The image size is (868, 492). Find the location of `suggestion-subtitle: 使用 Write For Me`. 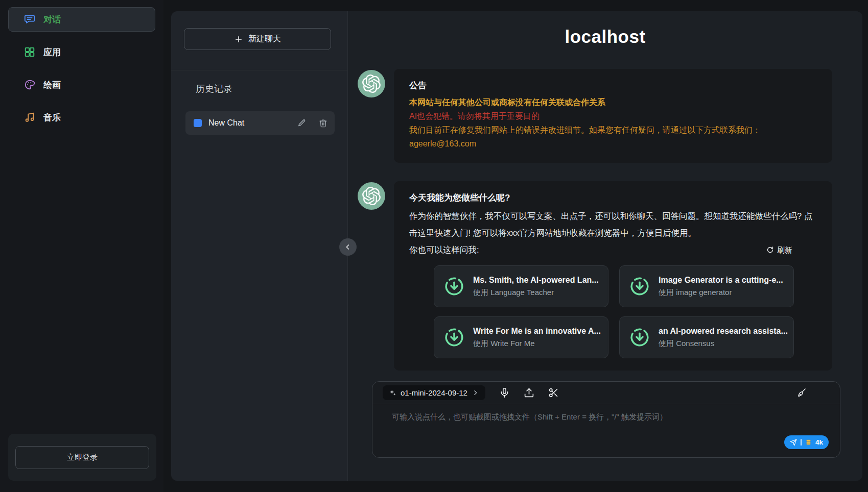

suggestion-subtitle: 使用 Write For Me is located at coordinates (537, 344).